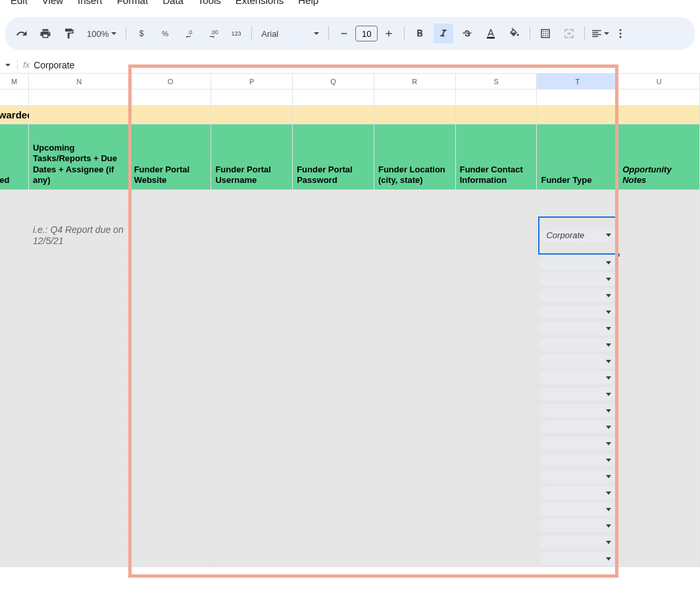 This screenshot has height=602, width=700. Describe the element at coordinates (165, 34) in the screenshot. I see `percent-button: %` at that location.